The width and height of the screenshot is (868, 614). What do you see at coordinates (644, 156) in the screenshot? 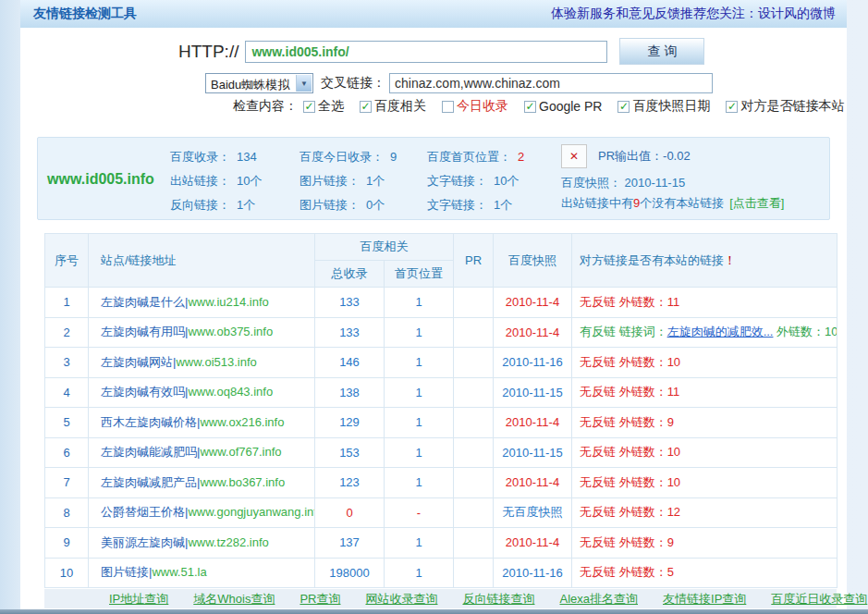
I see `pr-output-value: PR输出值：-0.02` at bounding box center [644, 156].